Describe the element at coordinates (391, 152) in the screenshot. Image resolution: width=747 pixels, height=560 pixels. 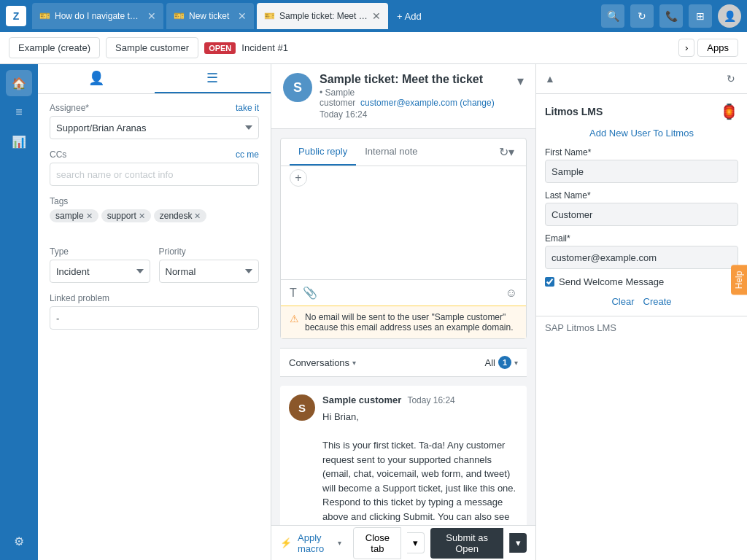
I see `internal-note-tab: Internal note` at that location.